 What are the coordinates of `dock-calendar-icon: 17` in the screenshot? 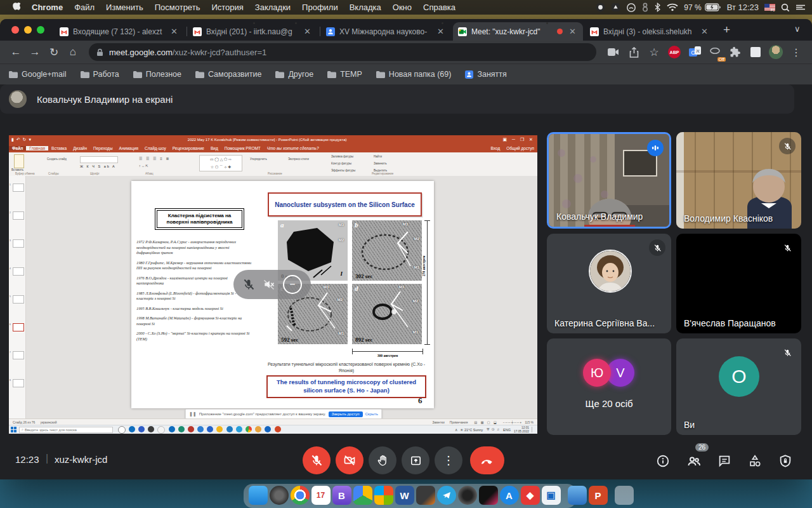 It's located at (321, 495).